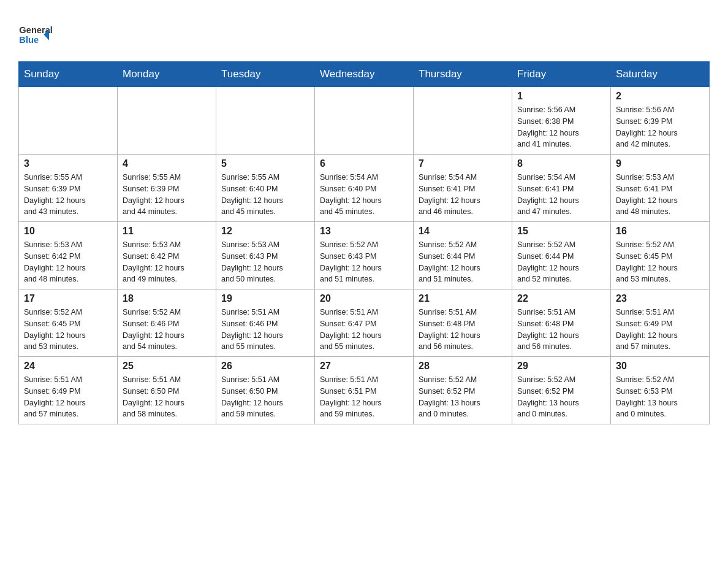  I want to click on day-number: 23, so click(660, 299).